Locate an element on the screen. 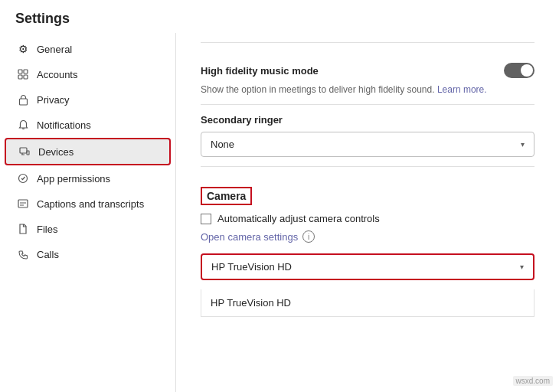 The image size is (559, 392). privacy-icon is located at coordinates (23, 100).